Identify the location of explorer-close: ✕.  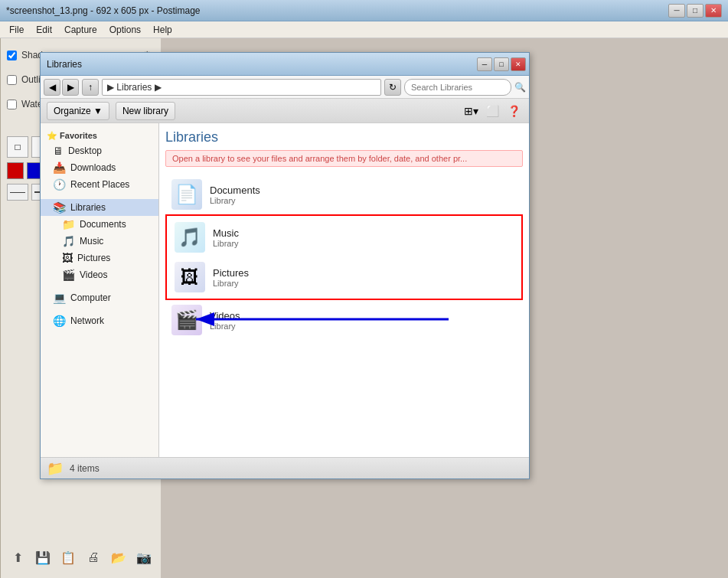
(518, 64).